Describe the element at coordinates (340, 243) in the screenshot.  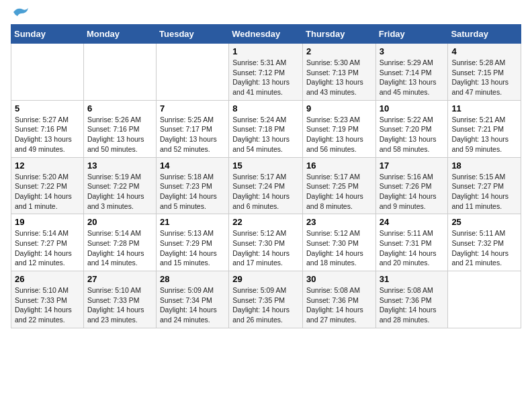
I see `day-cell: 23Sunrise: 5:12 AM Sunset: 7:30 PM Dayli…` at that location.